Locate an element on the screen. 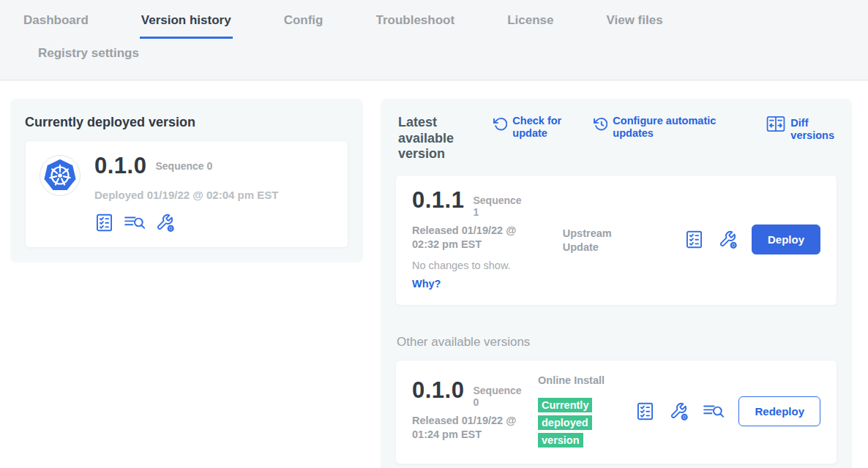 This screenshot has width=868, height=468. kubernetes-app-logo-icon is located at coordinates (60, 177).